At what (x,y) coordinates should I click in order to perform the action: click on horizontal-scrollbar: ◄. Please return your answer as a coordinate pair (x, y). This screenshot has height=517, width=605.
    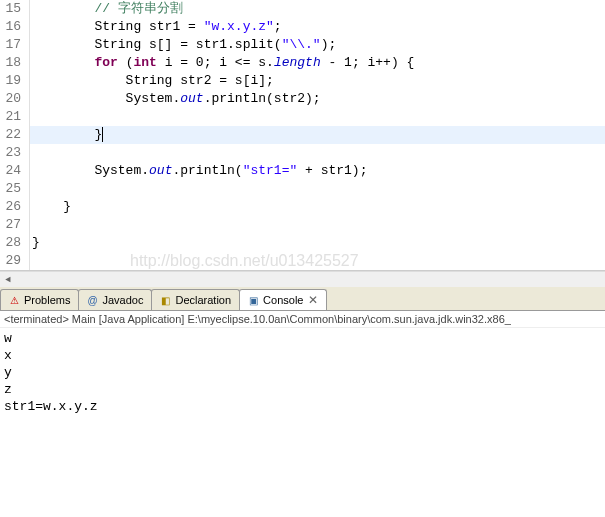
    Looking at the image, I should click on (302, 279).